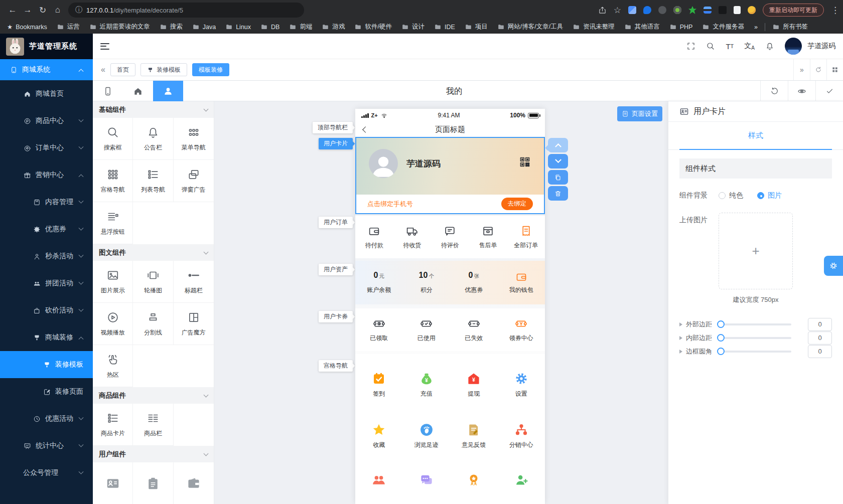 The image size is (843, 504). I want to click on sidebar-item-marketing-center: 营销中心, so click(46, 175).